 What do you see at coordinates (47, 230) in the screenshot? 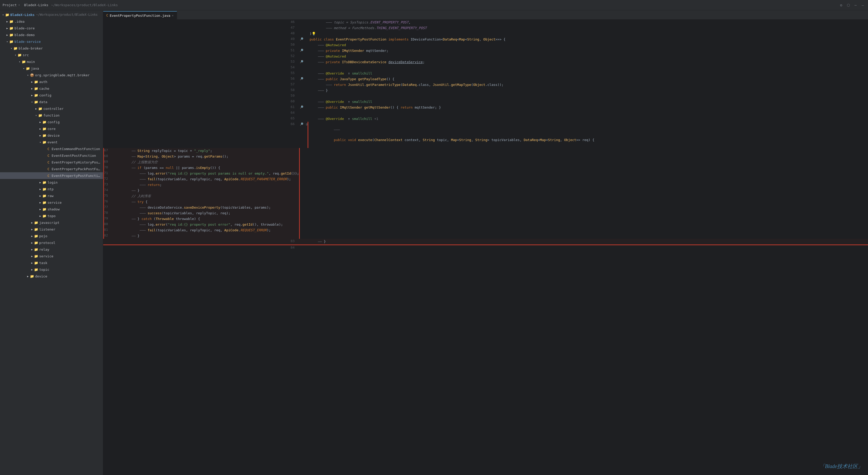
I see `listener-label: listener` at bounding box center [47, 230].